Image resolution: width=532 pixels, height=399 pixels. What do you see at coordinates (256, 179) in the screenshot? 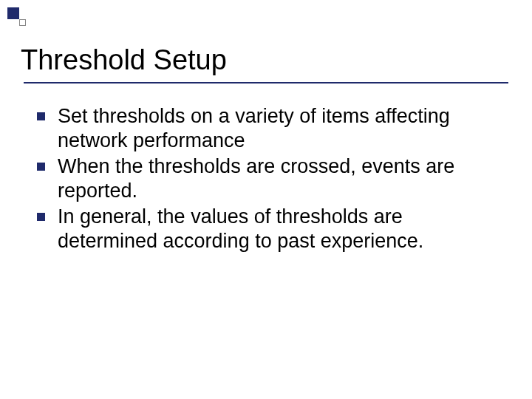
I see `bullet-text: When the thresholds are crossed, events …` at bounding box center [256, 179].